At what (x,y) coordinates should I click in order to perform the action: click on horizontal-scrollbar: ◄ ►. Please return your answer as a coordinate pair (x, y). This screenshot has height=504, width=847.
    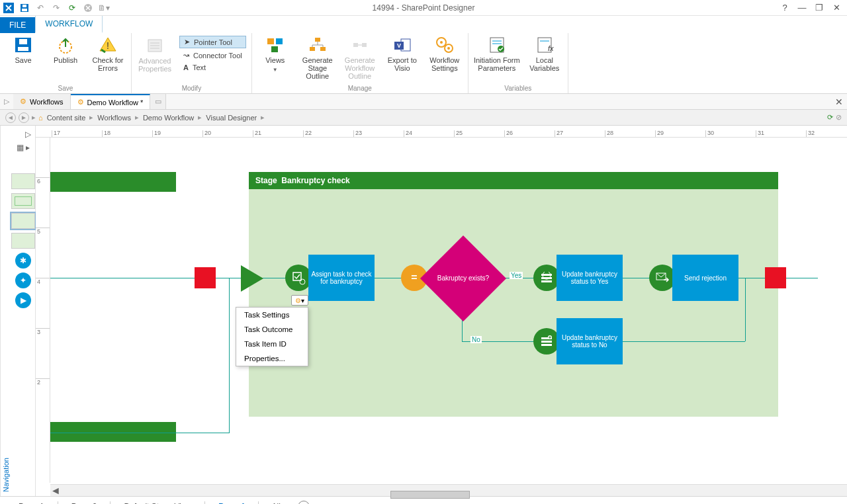
    Looking at the image, I should click on (449, 490).